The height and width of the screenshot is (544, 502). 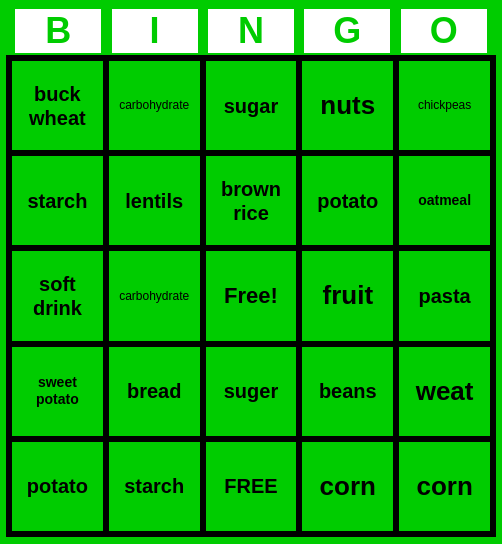 I want to click on cell-3-3: beans, so click(x=348, y=392).